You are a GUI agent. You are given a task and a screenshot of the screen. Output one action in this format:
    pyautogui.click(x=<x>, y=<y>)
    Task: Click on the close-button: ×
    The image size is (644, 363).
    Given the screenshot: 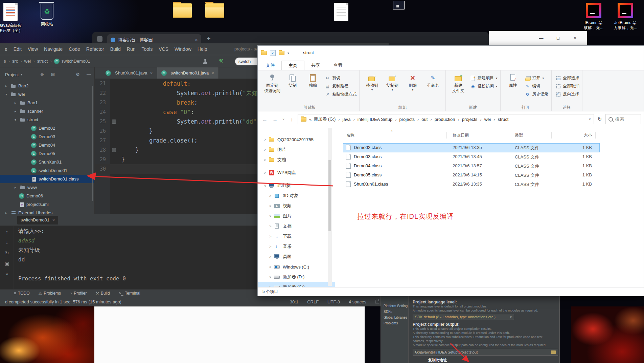 What is the action you would take?
    pyautogui.click(x=575, y=38)
    